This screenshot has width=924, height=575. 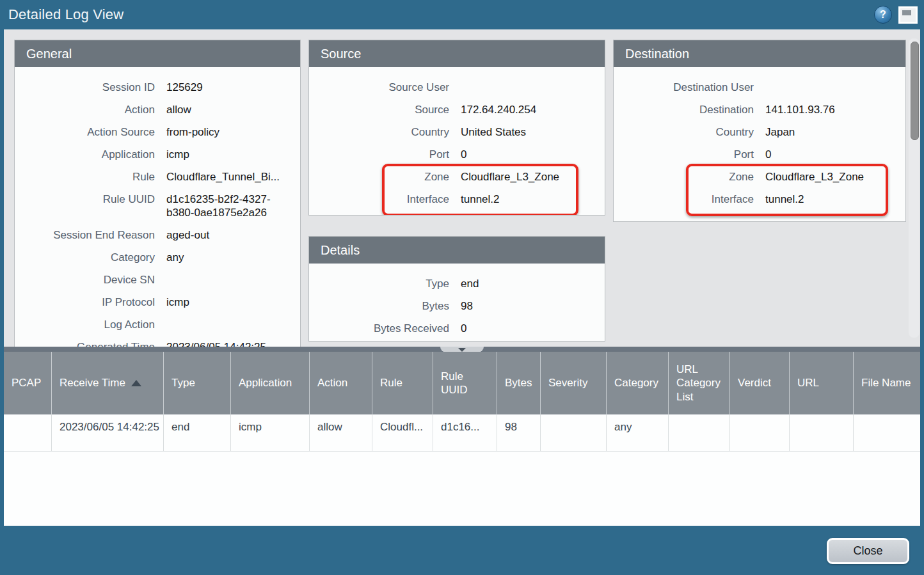 I want to click on field-row: Generated Time 2023/06/05 14:42:25, so click(x=157, y=342).